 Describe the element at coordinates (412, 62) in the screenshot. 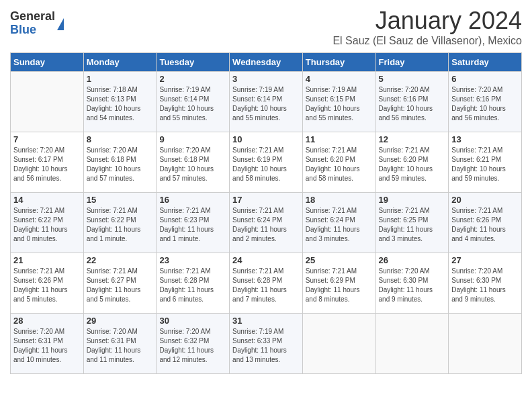

I see `header-friday: Friday` at that location.